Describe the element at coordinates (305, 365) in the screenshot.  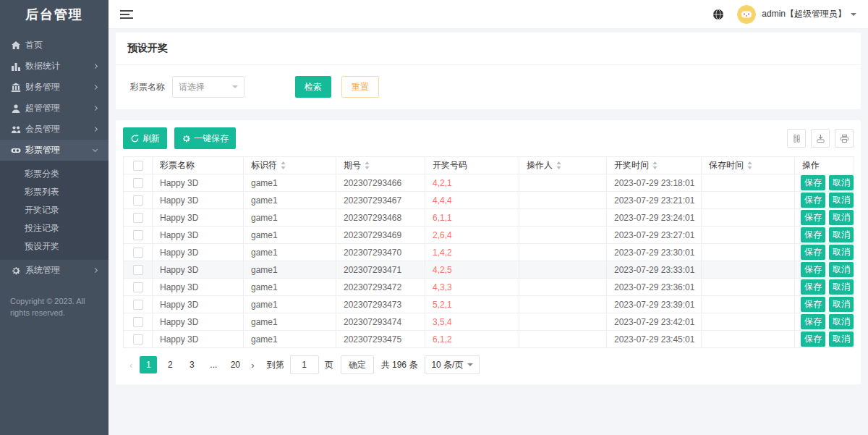
I see `goto-page-input` at that location.